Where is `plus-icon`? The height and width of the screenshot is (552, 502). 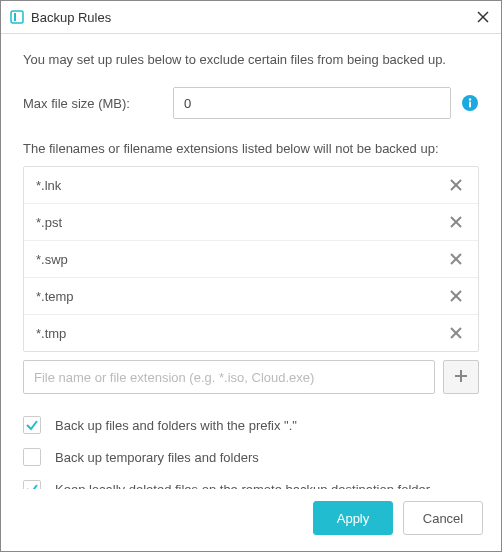
plus-icon is located at coordinates (461, 378).